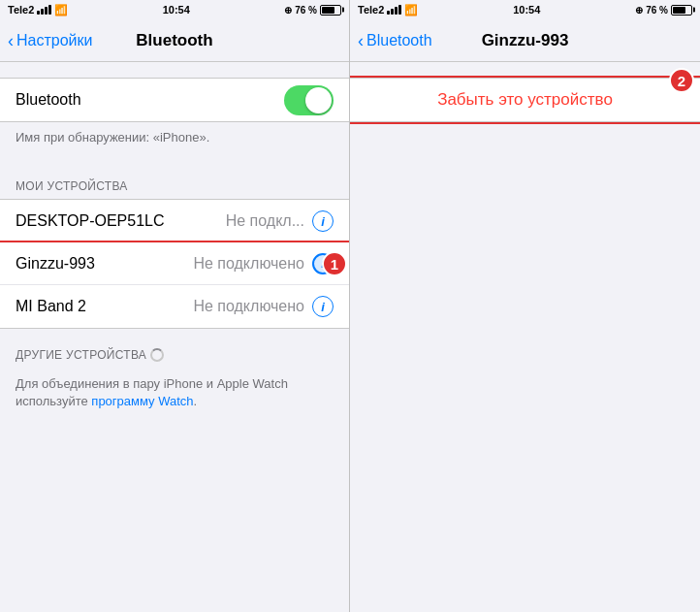 The image size is (700, 612). I want to click on time-label-left: 10:54, so click(176, 10).